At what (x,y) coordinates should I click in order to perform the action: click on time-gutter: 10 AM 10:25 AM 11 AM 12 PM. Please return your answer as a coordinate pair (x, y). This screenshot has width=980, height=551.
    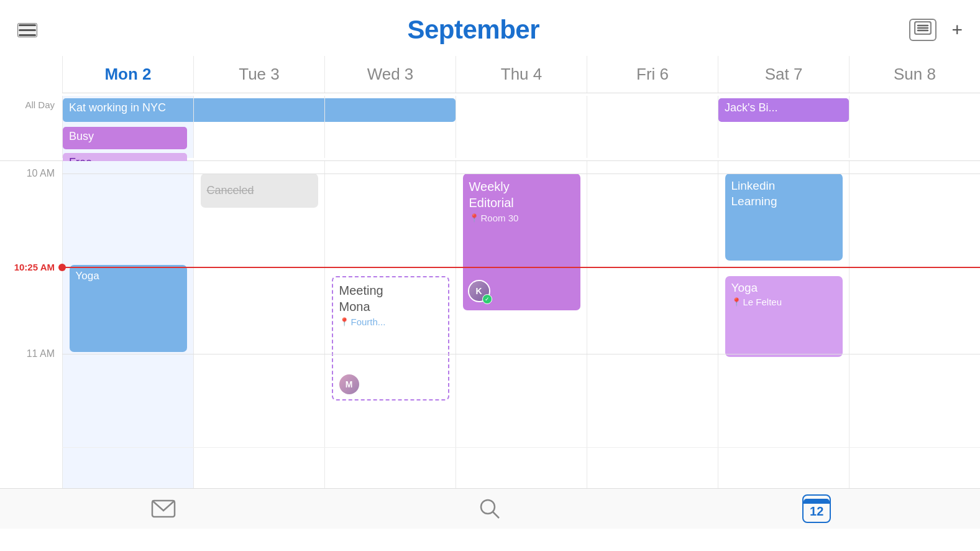
    Looking at the image, I should click on (31, 325).